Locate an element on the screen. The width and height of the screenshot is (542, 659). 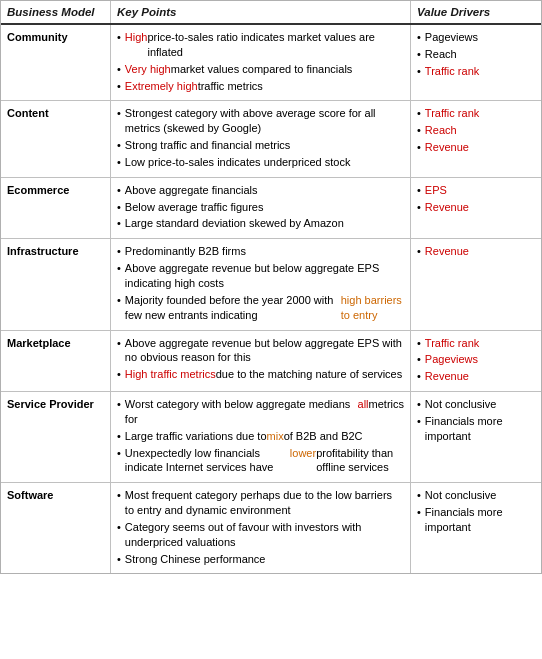
bullet-point: High price-to-sales ratio indicates mark… is located at coordinates (260, 45).